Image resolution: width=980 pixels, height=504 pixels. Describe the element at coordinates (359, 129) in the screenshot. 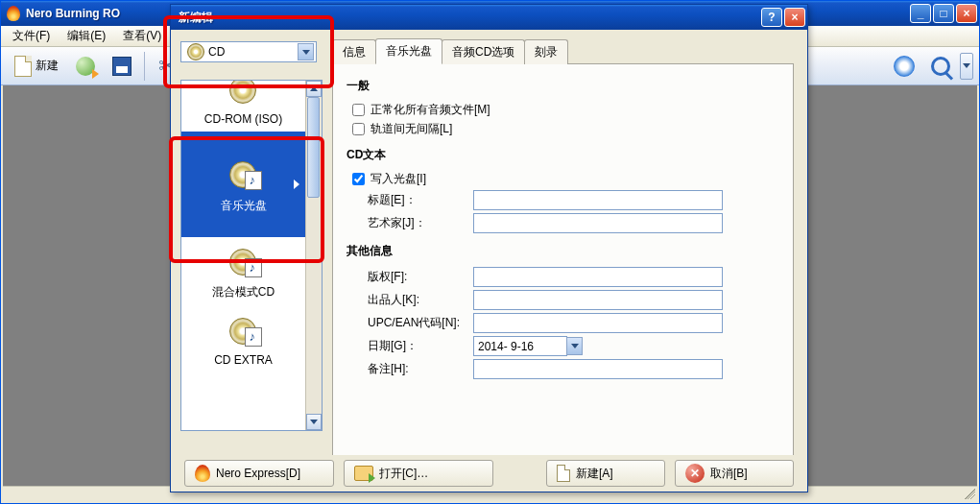

I see `no-gap-checkbox` at that location.